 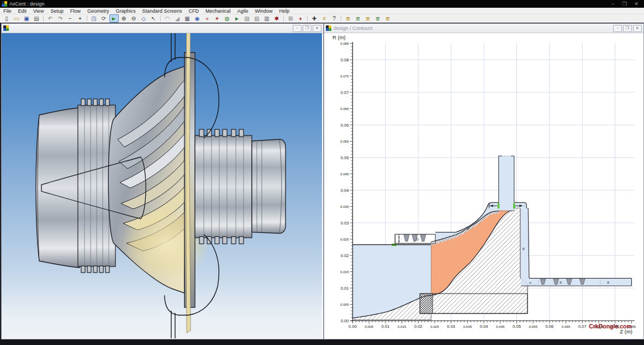 I want to click on toolbar-angles-button: «, so click(x=208, y=19).